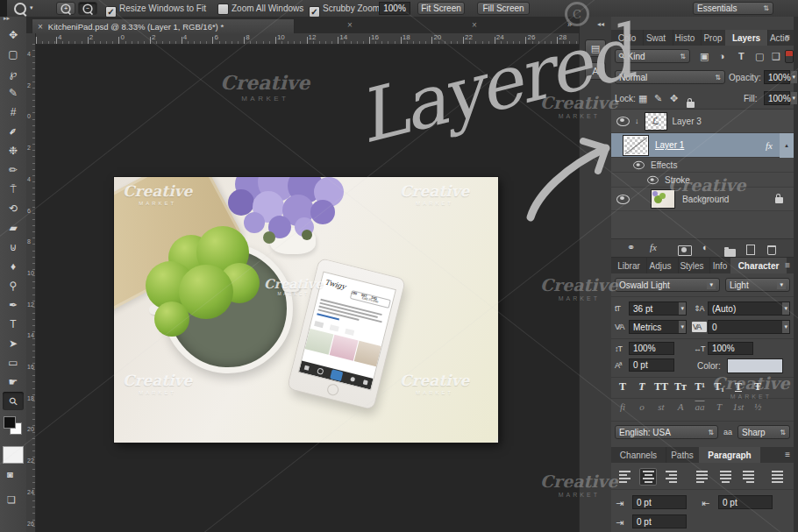 The width and height of the screenshot is (798, 532). I want to click on link-layers-icon: ⚭, so click(631, 247).